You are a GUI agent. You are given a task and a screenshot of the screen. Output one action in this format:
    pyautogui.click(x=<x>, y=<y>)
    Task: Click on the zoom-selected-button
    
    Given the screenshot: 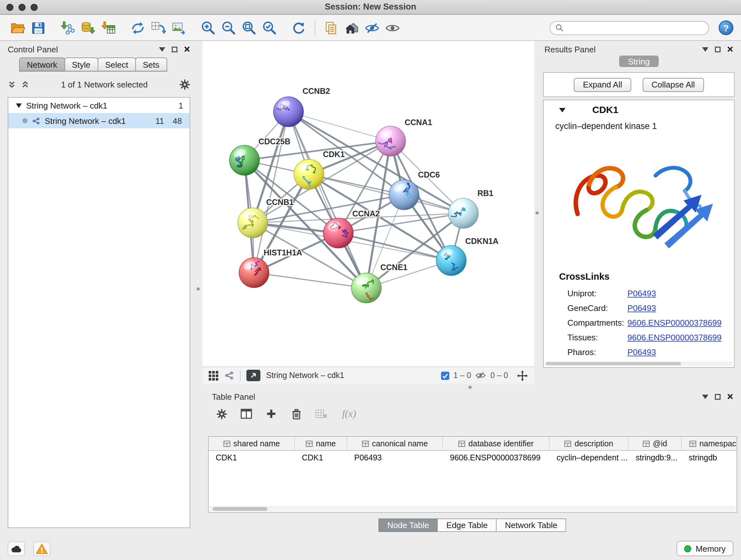 What is the action you would take?
    pyautogui.click(x=269, y=27)
    